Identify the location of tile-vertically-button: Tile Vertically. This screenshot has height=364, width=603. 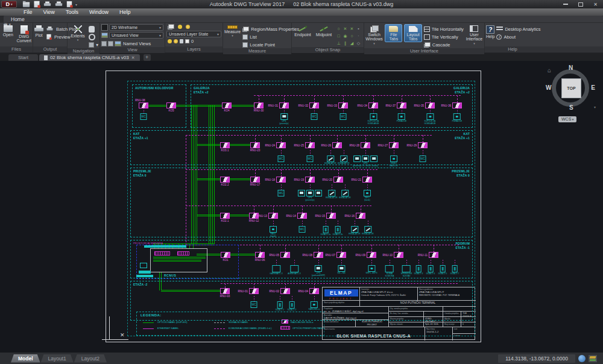
(444, 37).